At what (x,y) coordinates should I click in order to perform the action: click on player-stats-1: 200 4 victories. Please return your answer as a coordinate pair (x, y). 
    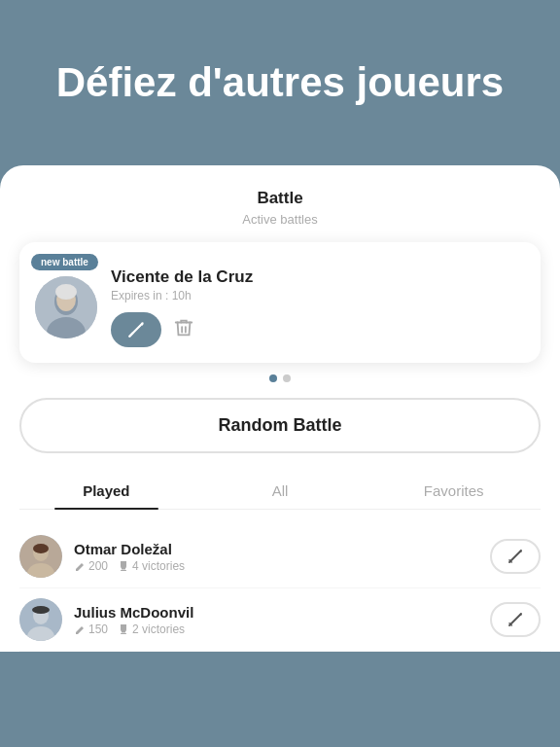
    Looking at the image, I should click on (282, 566).